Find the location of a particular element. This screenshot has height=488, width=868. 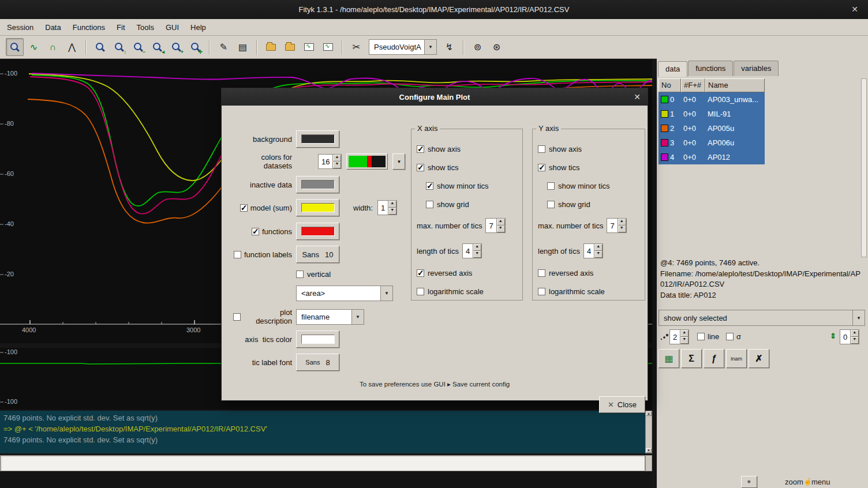

rename-title-button: Inam is located at coordinates (736, 359).